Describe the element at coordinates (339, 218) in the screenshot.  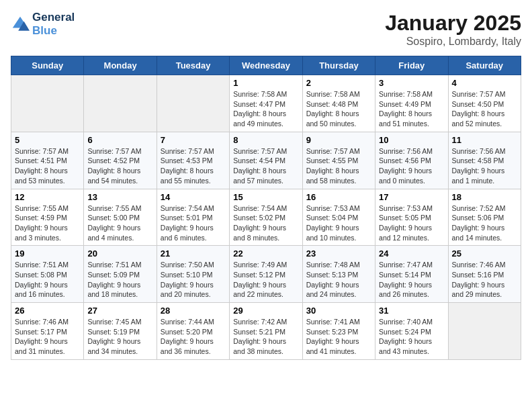
I see `calendar-cell: 16Sunrise: 7:53 AM Sunset: 5:04 PM Dayli…` at that location.